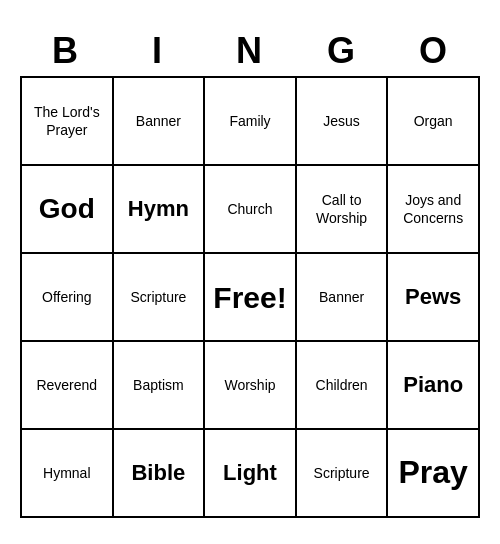 This screenshot has height=544, width=500. Describe the element at coordinates (250, 121) in the screenshot. I see `cell-text: Family` at that location.